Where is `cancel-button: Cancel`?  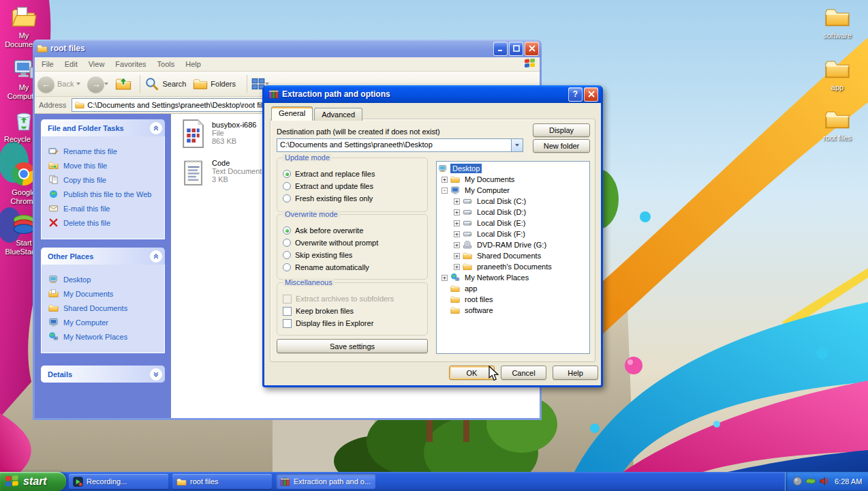 cancel-button: Cancel is located at coordinates (523, 372).